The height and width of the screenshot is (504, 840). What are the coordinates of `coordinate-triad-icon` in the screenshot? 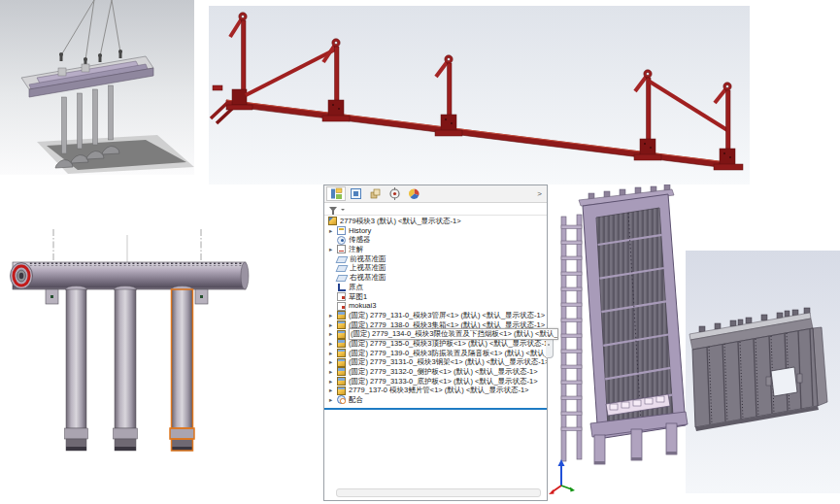 It's located at (561, 477).